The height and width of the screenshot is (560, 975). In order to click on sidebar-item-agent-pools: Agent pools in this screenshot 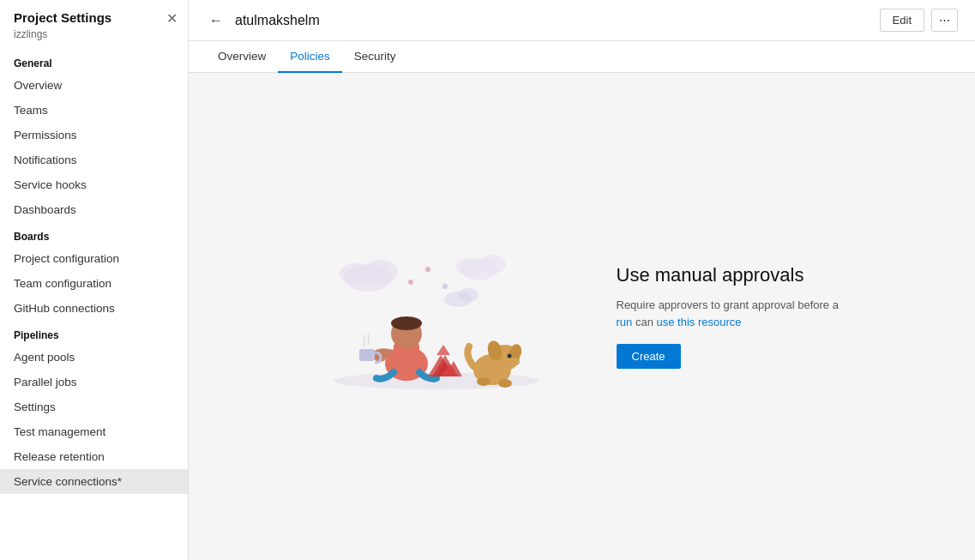, I will do `click(94, 357)`.